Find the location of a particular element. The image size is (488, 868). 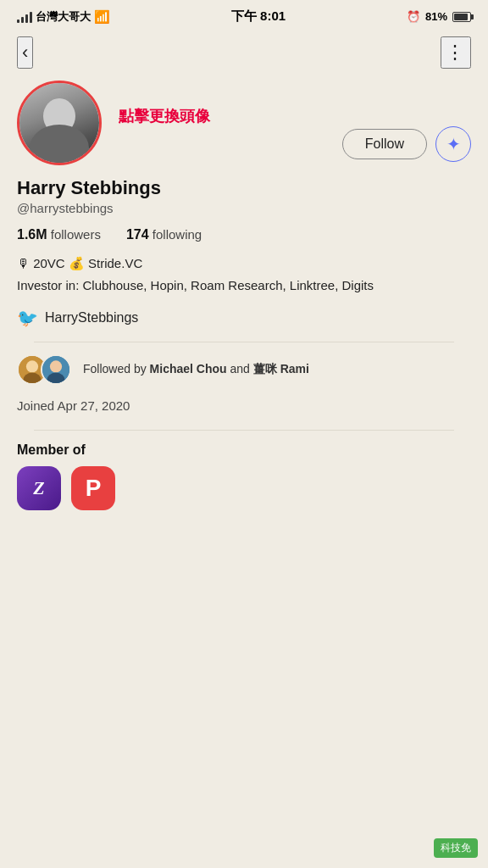

bio-text: Investor in: Clubhouse, Hopin, Roam Rese… is located at coordinates (244, 287).